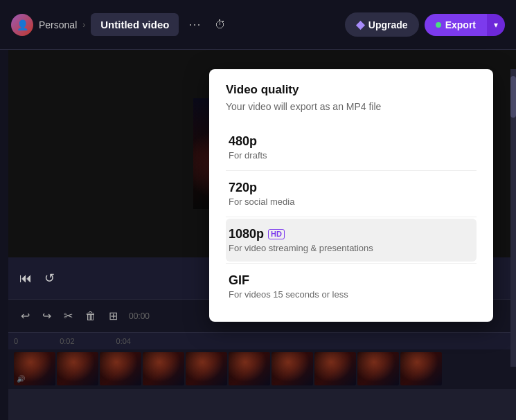  Describe the element at coordinates (134, 25) in the screenshot. I see `video-title-button: Untitled video` at that location.